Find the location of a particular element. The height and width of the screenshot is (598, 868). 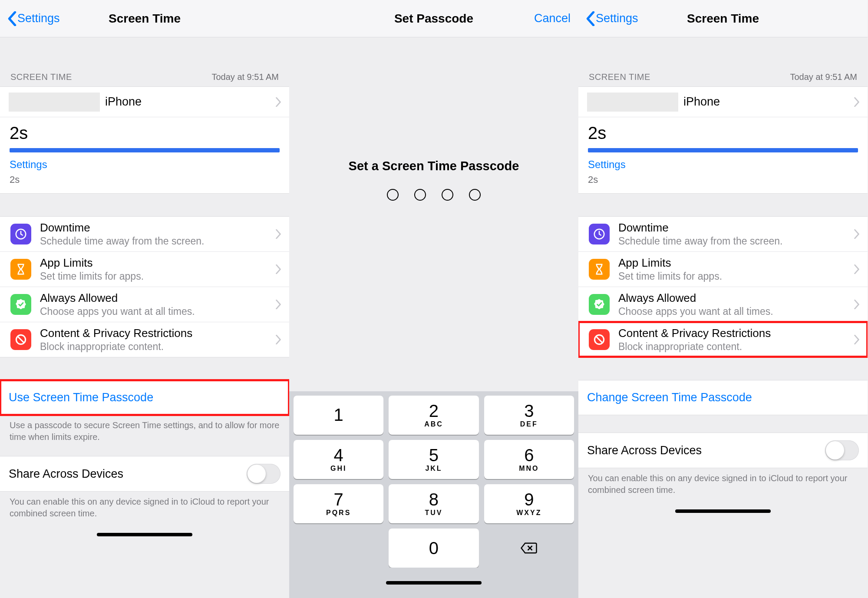

key-3: 3DEF is located at coordinates (529, 415).